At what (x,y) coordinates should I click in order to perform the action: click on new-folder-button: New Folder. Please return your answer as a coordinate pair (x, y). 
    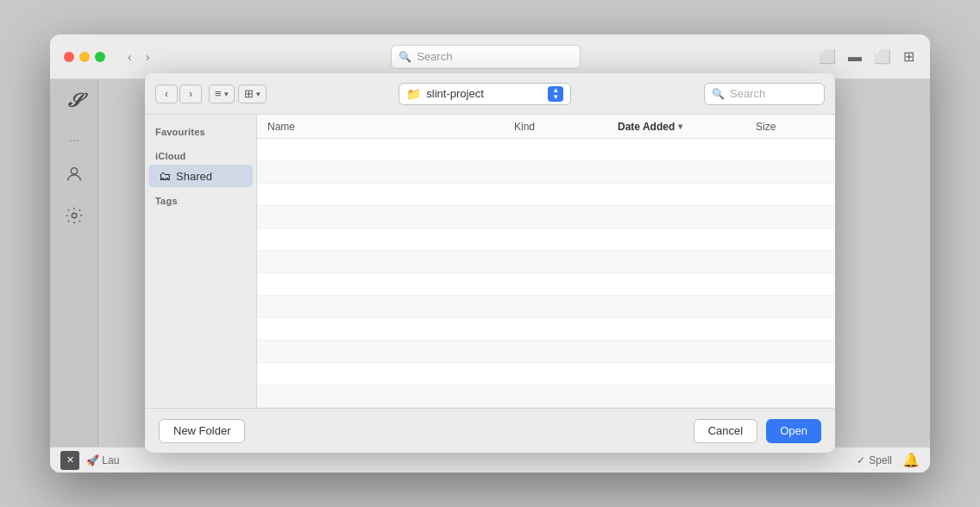
    Looking at the image, I should click on (202, 431).